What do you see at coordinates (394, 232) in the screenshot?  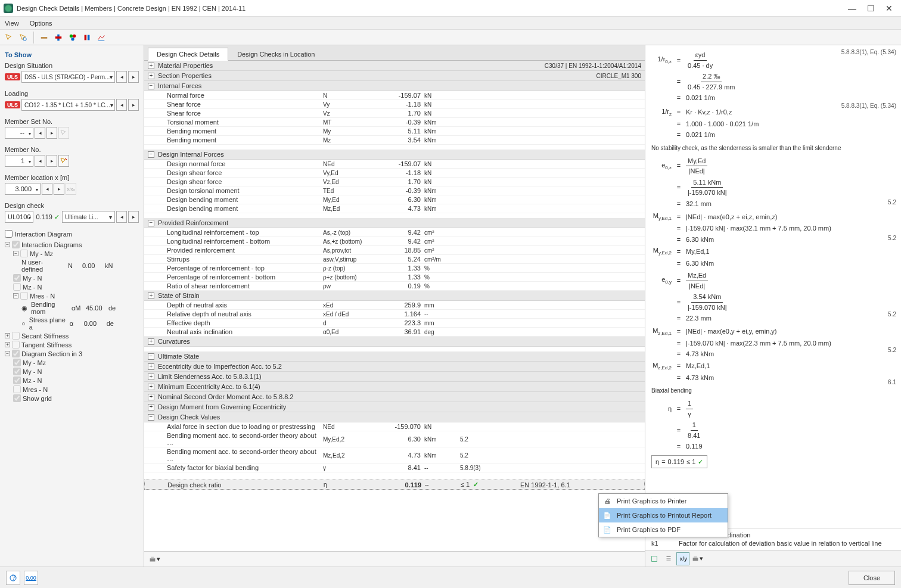 I see `table-row: Longitudinal reinforcement - topAs,-z (t…` at bounding box center [394, 232].